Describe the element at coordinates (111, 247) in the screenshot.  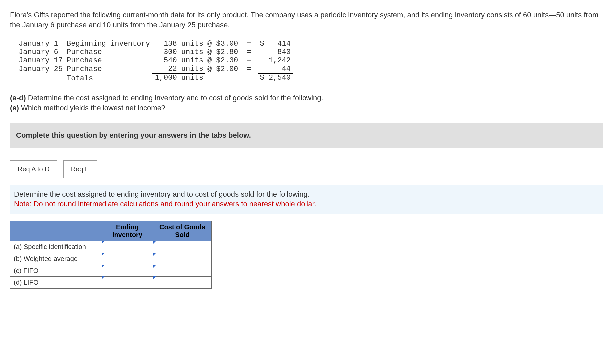
I see `table-row: (a) Specific identification` at that location.